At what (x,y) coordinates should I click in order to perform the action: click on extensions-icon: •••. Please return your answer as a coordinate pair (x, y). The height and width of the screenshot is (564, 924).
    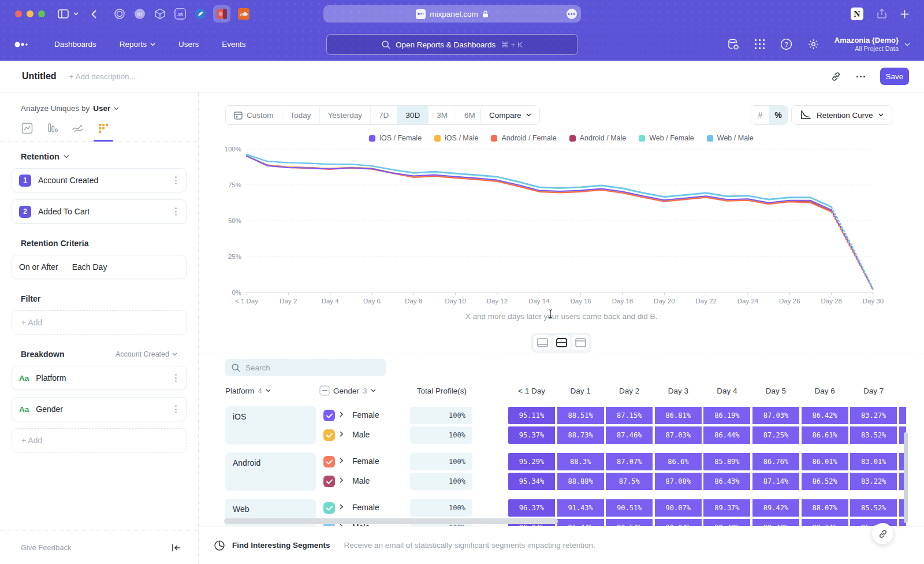
    Looking at the image, I should click on (572, 14).